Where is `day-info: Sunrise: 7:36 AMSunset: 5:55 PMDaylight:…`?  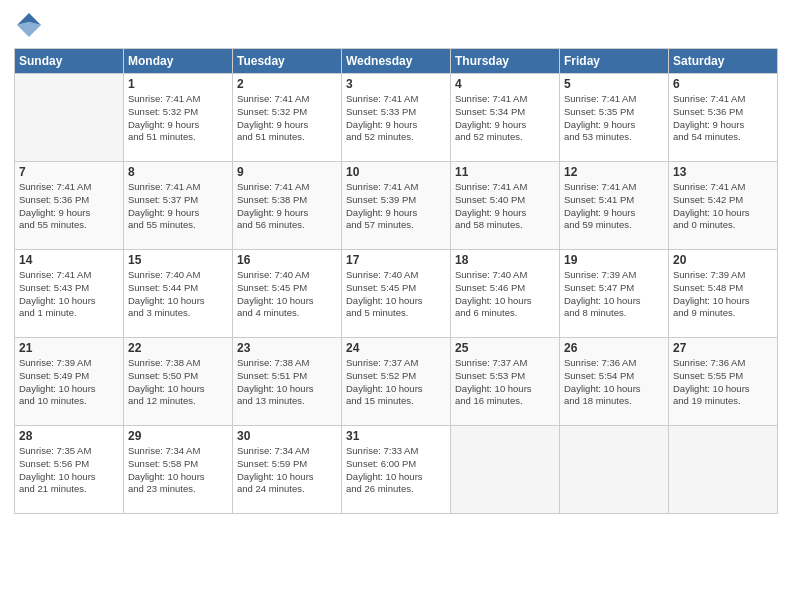 day-info: Sunrise: 7:36 AMSunset: 5:55 PMDaylight:… is located at coordinates (723, 382).